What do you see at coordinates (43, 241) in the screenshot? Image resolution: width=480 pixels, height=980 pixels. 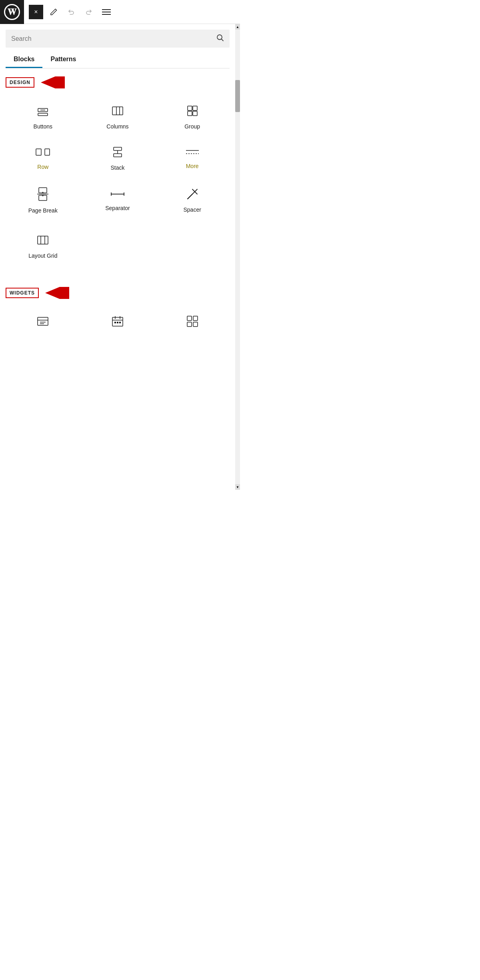 I see `layout-grid-icon` at bounding box center [43, 241].